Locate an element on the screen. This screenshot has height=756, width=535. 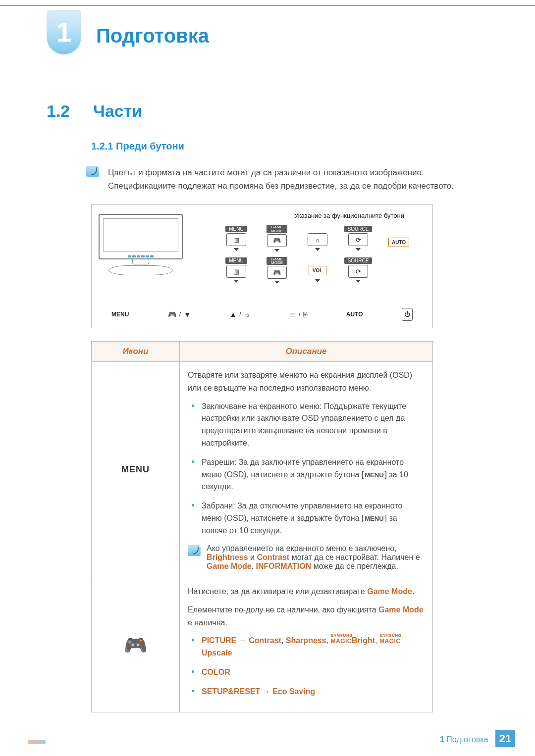
menu-label: MENU is located at coordinates (136, 469).